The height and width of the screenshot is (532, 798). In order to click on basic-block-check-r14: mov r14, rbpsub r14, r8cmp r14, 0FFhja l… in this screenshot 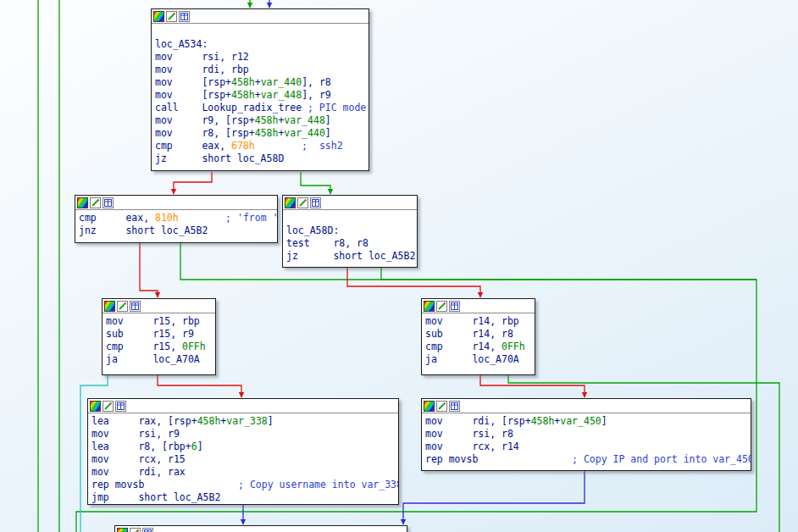, I will do `click(478, 337)`.